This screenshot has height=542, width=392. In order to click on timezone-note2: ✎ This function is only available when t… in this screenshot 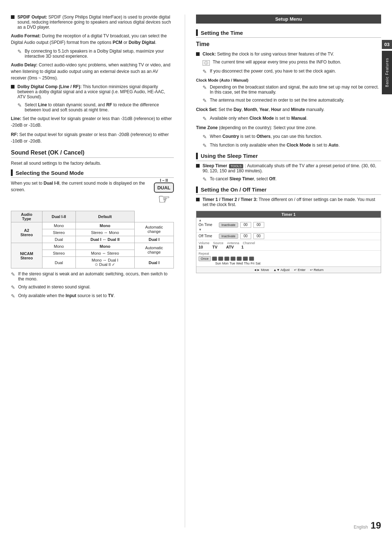, I will do `click(292, 145)`.